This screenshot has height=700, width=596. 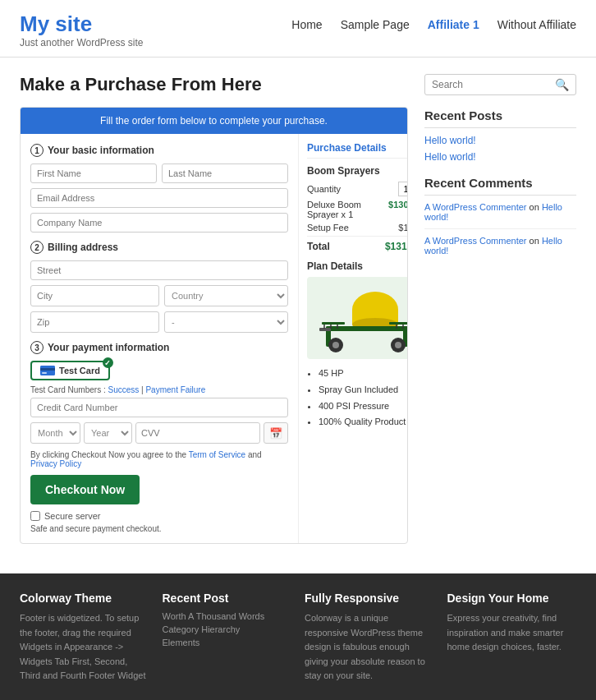 I want to click on comment-row-1: A WordPress Commenter on Hello world!, so click(x=501, y=246).